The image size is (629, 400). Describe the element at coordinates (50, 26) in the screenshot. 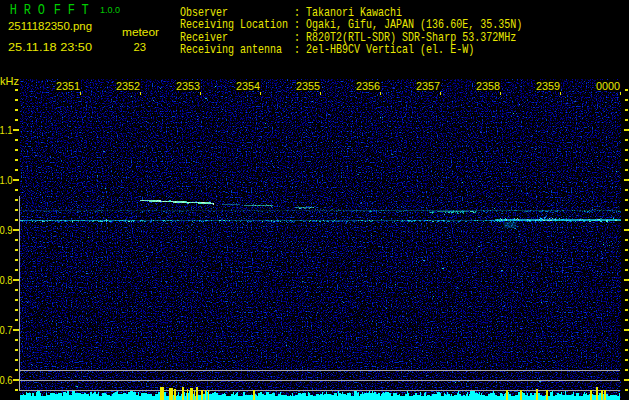

I see `svg-text: 2511182350.png` at that location.